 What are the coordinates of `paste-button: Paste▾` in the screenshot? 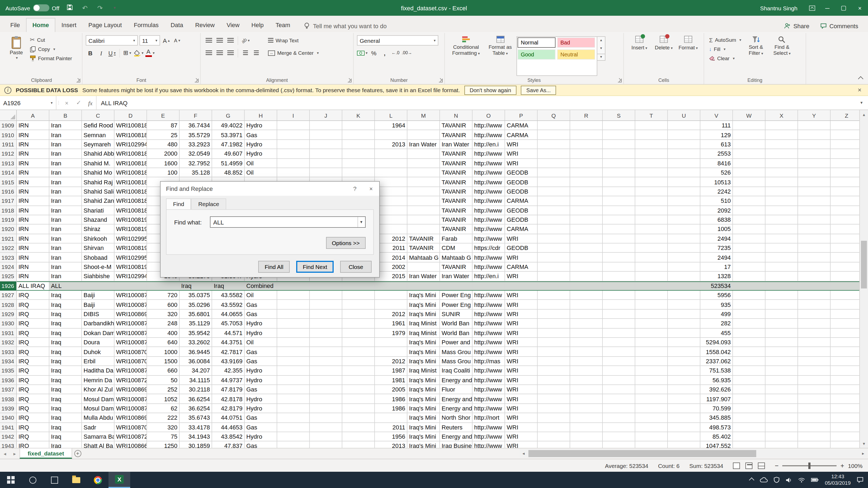 It's located at (16, 55).